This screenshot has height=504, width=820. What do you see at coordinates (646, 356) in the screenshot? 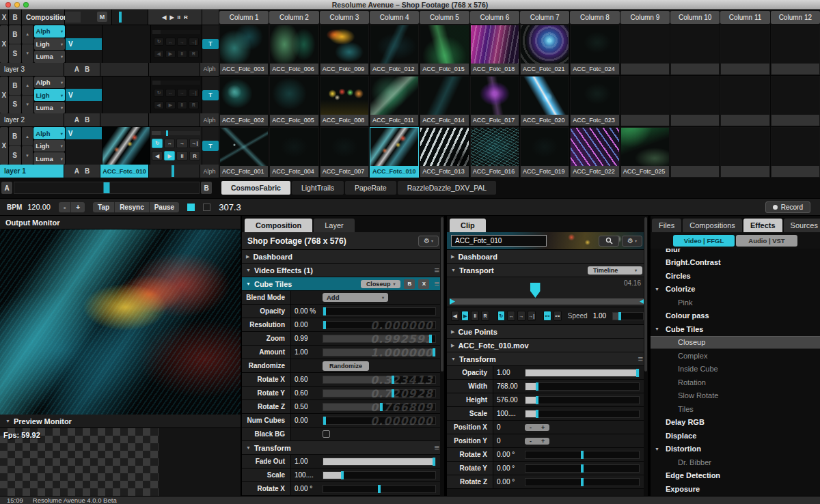
I see `scrollbar` at bounding box center [646, 356].